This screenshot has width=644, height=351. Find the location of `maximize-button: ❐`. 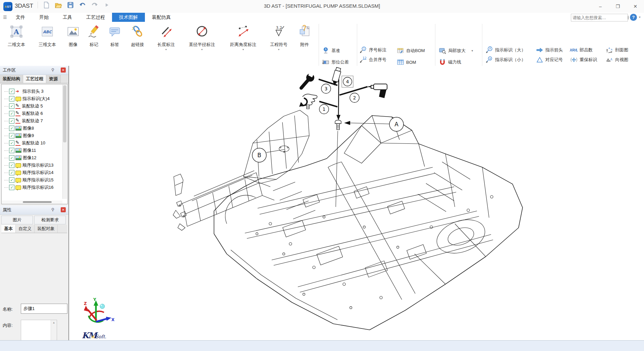

maximize-button: ❐ is located at coordinates (618, 6).